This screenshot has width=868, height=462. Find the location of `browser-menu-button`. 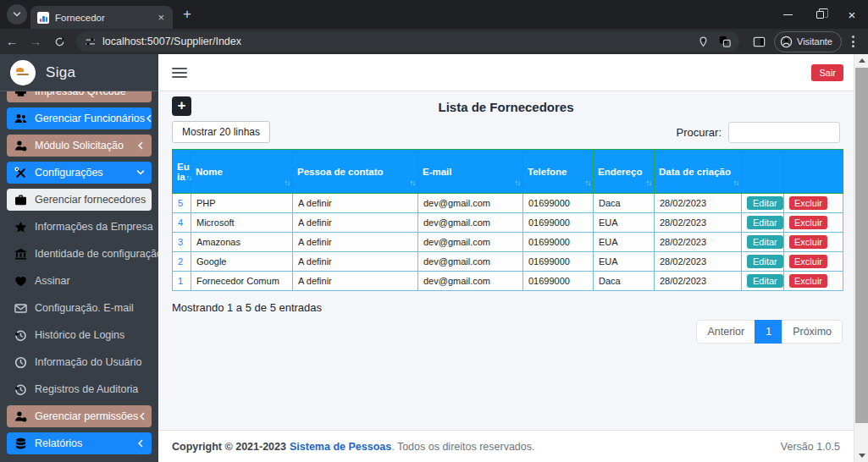

browser-menu-button is located at coordinates (854, 41).